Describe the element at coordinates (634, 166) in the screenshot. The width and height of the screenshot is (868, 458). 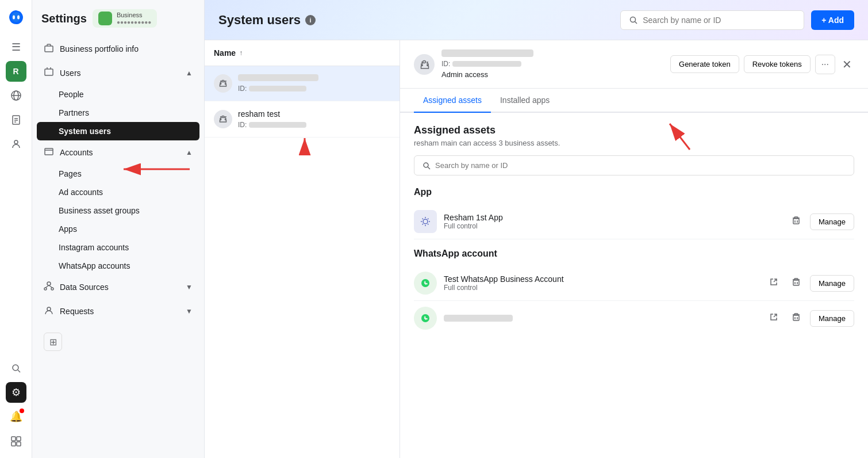
I see `assets-search-box` at that location.